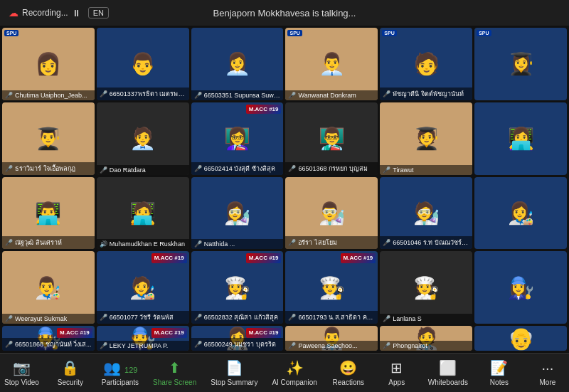 The width and height of the screenshot is (569, 392). What do you see at coordinates (21, 383) in the screenshot?
I see `stop-video-label: Stop Video` at bounding box center [21, 383].